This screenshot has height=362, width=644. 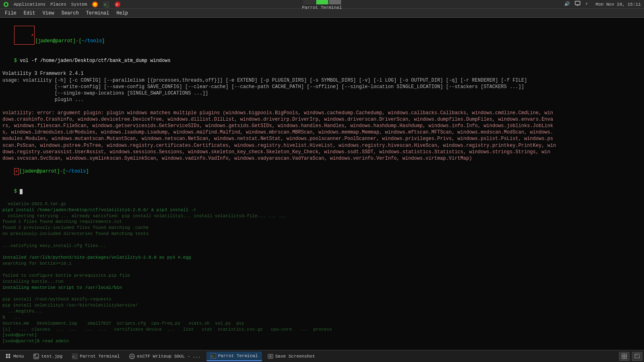 I want to click on taskbar-testjpg-btn: test.jpg, so click(x=48, y=356).